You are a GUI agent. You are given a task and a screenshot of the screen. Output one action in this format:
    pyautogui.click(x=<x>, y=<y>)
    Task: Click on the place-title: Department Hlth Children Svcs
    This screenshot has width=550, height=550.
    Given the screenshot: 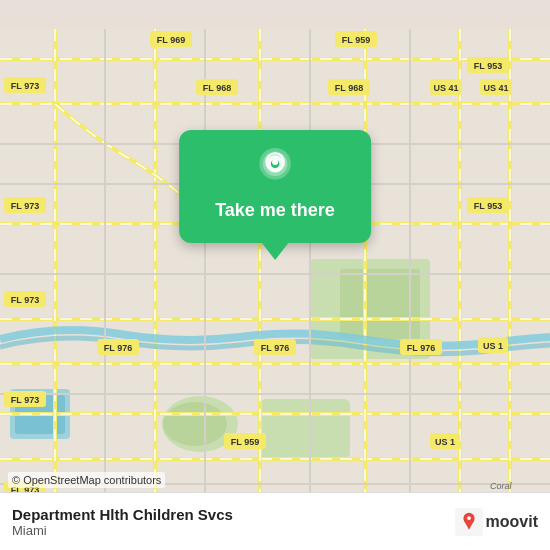 What is the action you would take?
    pyautogui.click(x=234, y=514)
    